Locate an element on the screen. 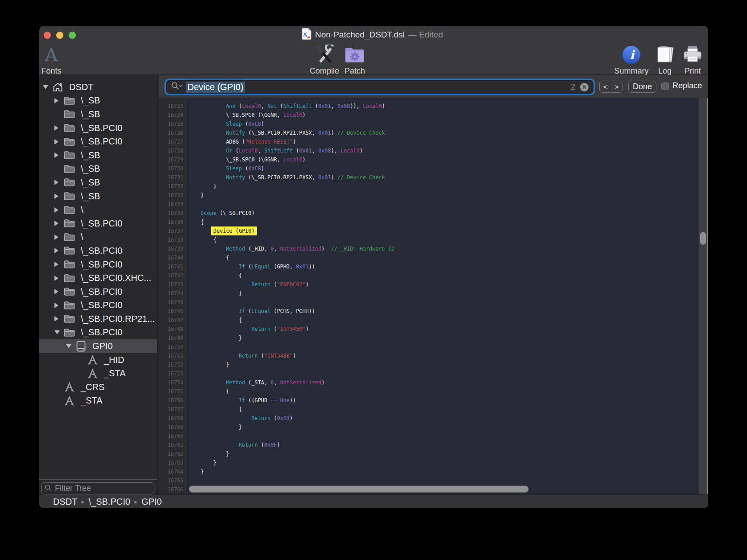 The width and height of the screenshot is (747, 560). fonts-button: A Fonts is located at coordinates (53, 60).